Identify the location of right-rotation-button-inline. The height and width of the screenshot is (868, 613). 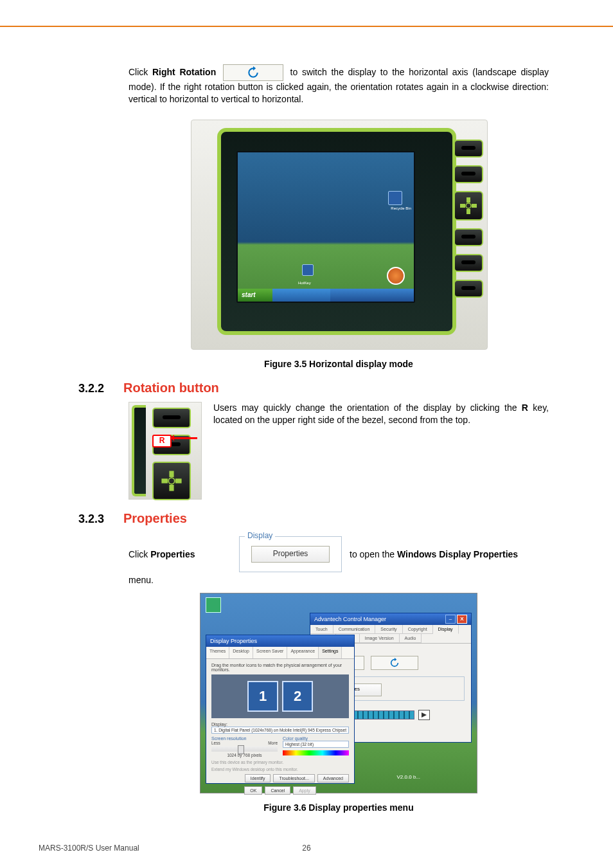
(253, 73).